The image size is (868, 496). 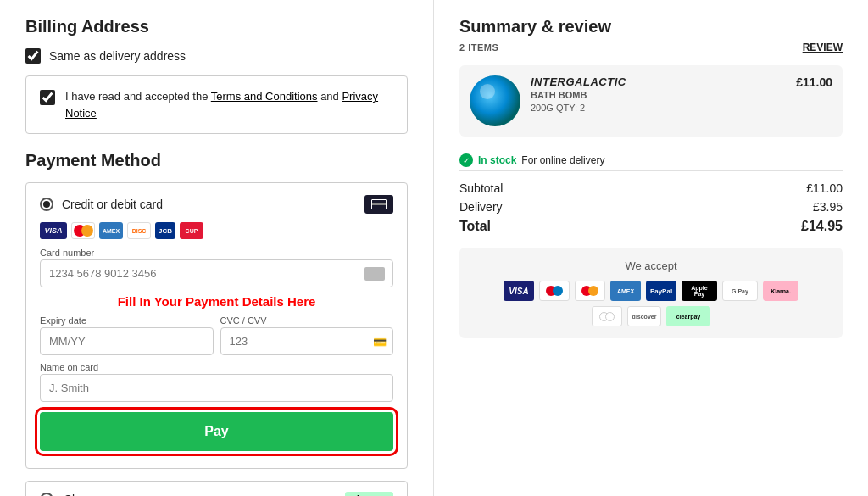 What do you see at coordinates (307, 341) in the screenshot?
I see `cvv-input` at bounding box center [307, 341].